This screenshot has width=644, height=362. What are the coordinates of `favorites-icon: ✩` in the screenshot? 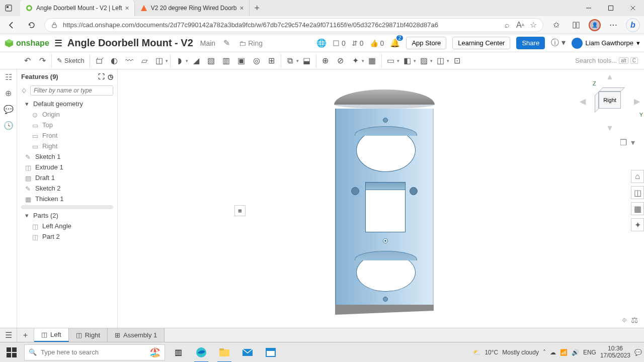 It's located at (556, 25).